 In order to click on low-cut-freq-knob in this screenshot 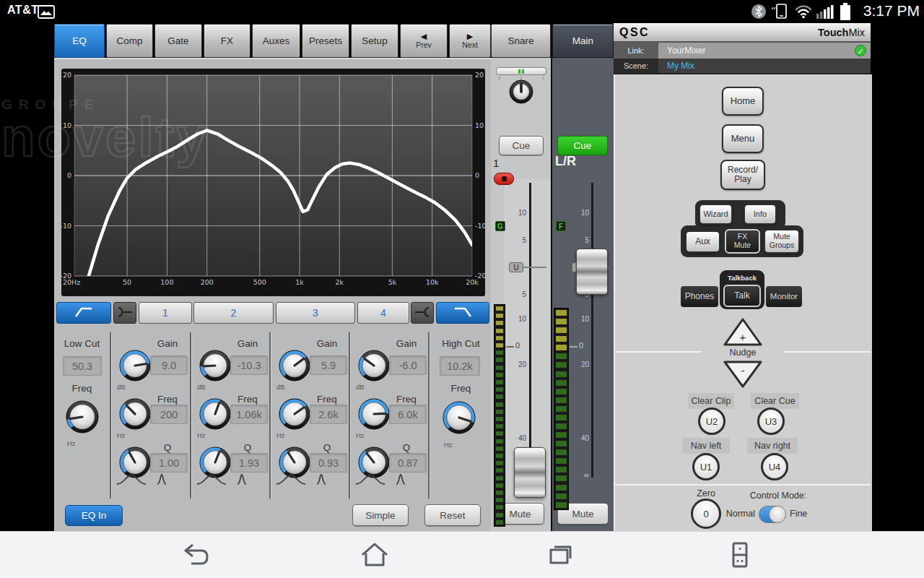, I will do `click(82, 417)`.